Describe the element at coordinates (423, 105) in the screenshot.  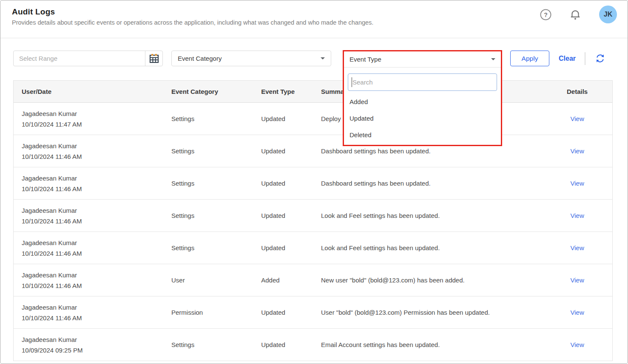
I see `event-type-dropdown-panel: AddedUpdatedDeleted` at that location.